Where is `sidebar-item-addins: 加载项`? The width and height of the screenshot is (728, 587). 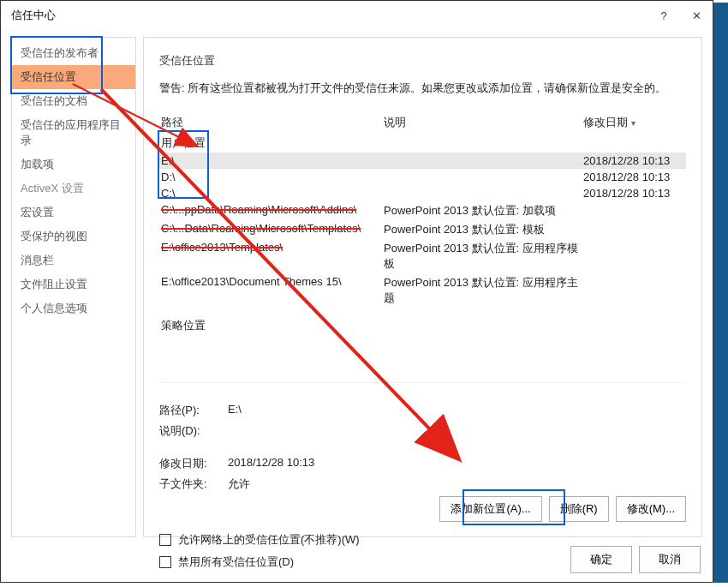
sidebar-item-addins: 加载项 is located at coordinates (74, 165).